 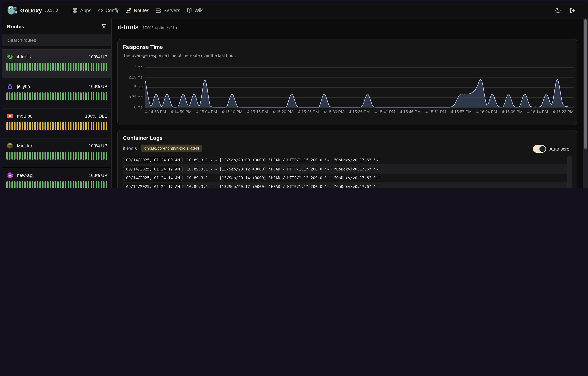 What do you see at coordinates (82, 10) in the screenshot?
I see `nav-item-apps: Apps` at bounding box center [82, 10].